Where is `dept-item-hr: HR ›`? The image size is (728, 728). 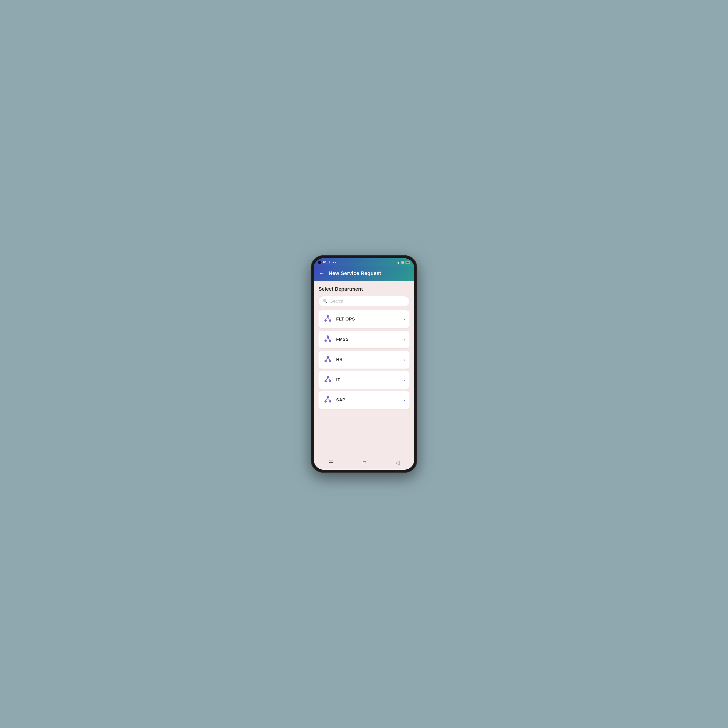
dept-item-hr: HR › is located at coordinates (364, 359).